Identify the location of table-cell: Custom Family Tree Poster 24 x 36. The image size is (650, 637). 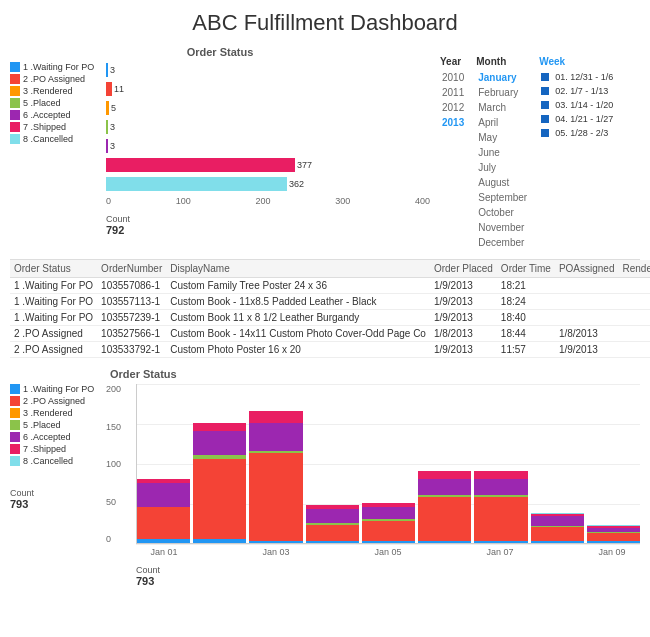
(298, 286).